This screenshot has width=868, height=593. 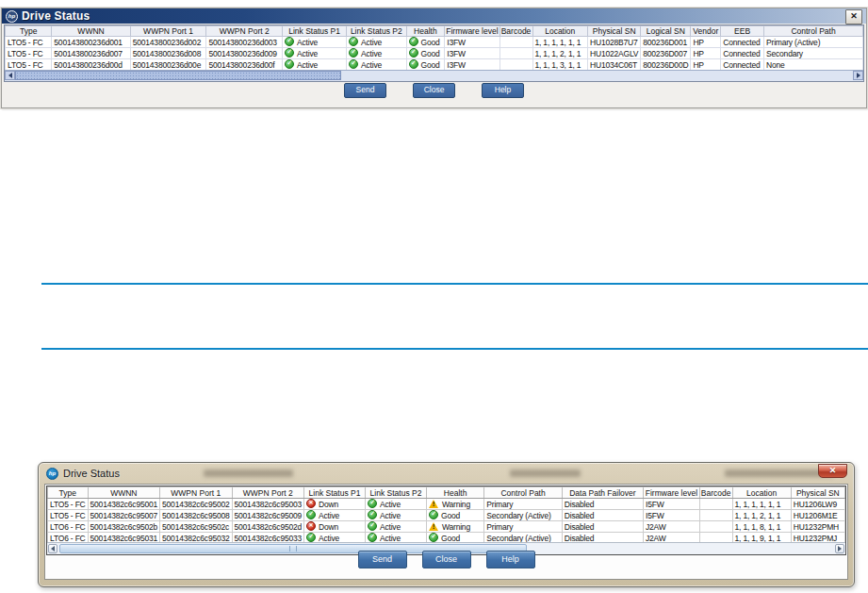 What do you see at coordinates (665, 54) in the screenshot?
I see `cell: 800236D007` at bounding box center [665, 54].